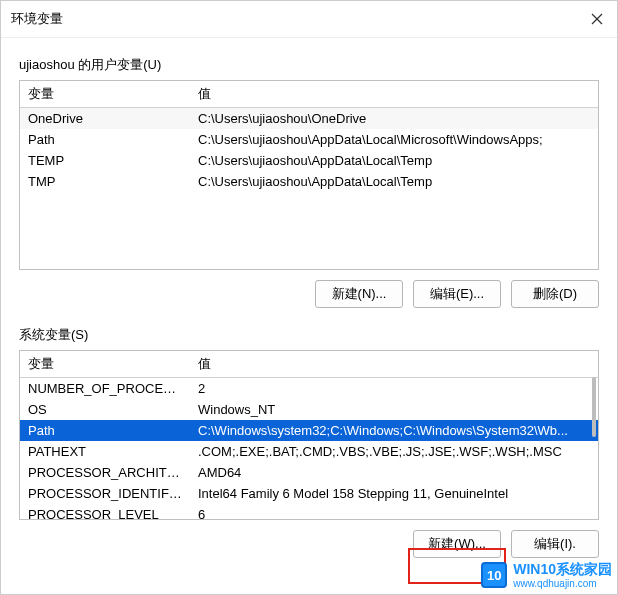 This screenshot has height=595, width=618. I want to click on delete-user-button: 删除(D), so click(555, 294).